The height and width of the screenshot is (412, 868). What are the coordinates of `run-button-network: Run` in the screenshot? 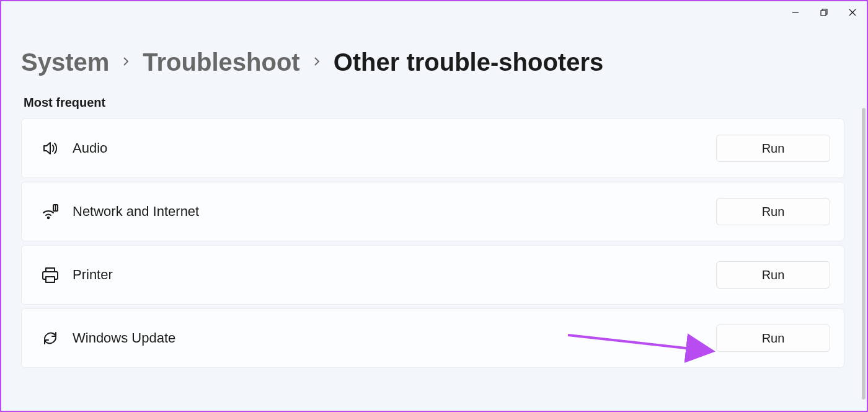 It's located at (773, 212).